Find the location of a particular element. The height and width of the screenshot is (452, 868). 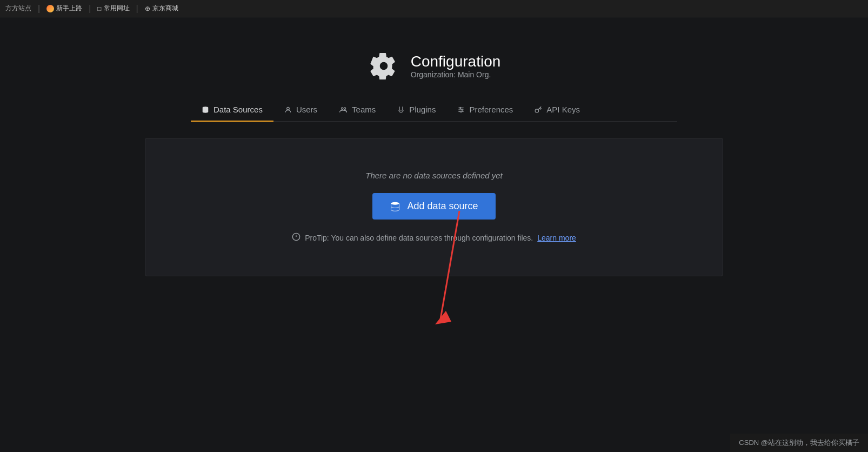

learn-more-link: Learn more is located at coordinates (557, 238).